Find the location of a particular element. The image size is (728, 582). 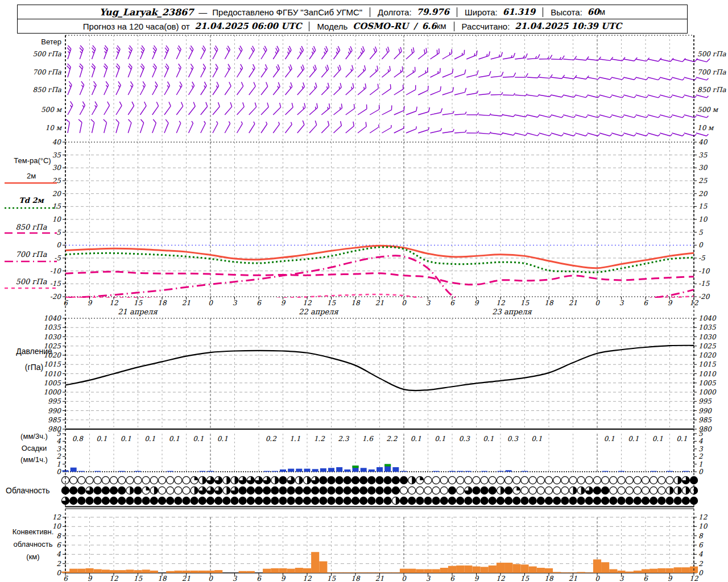

svg-text: 0.2 is located at coordinates (271, 439).